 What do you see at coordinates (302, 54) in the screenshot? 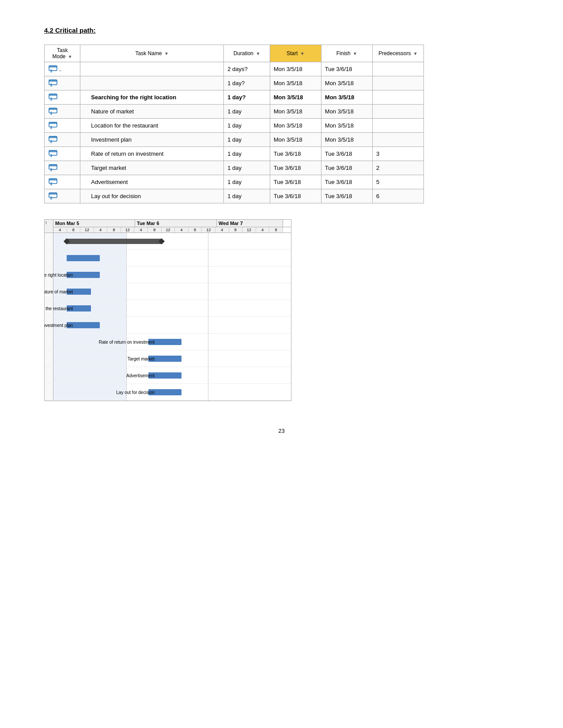
I see `col-start-arrow: ▼` at bounding box center [302, 54].